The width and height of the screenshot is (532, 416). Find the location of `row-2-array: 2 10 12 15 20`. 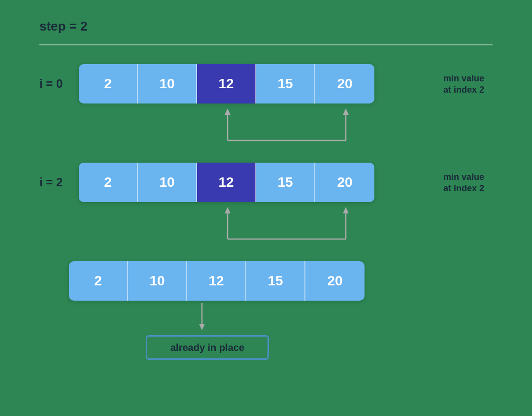

row-2-array: 2 10 12 15 20 is located at coordinates (227, 182).